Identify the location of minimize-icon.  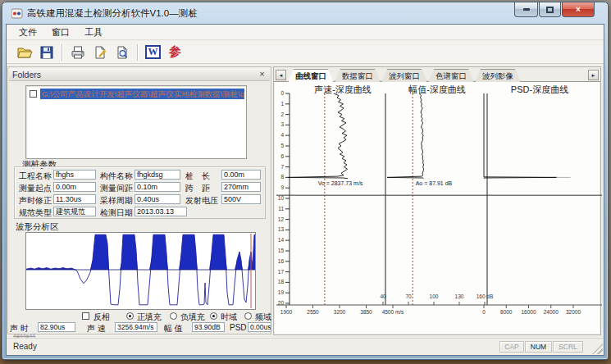
(527, 10).